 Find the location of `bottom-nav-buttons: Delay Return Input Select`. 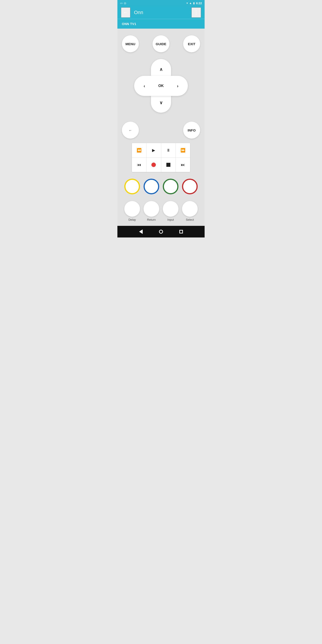

bottom-nav-buttons: Delay Return Input Select is located at coordinates (161, 211).